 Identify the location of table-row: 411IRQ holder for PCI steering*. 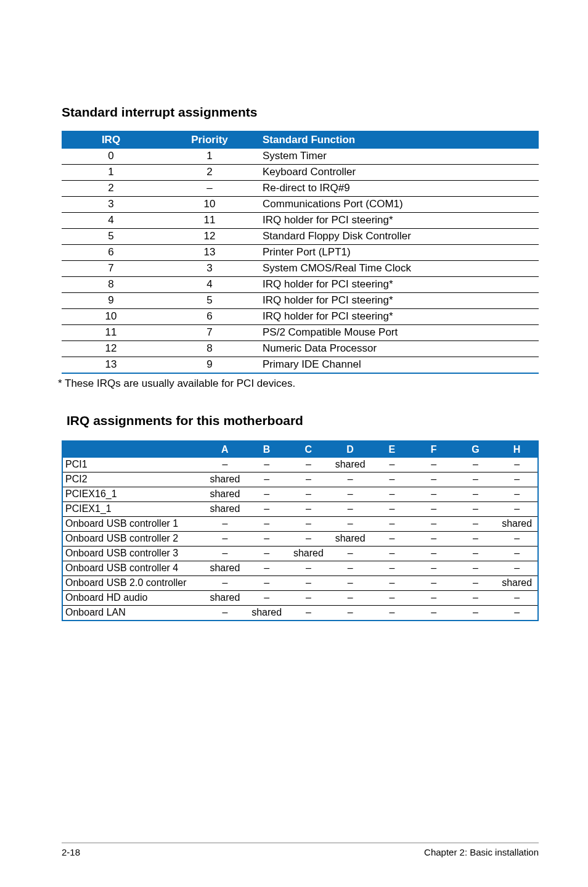
(300, 221).